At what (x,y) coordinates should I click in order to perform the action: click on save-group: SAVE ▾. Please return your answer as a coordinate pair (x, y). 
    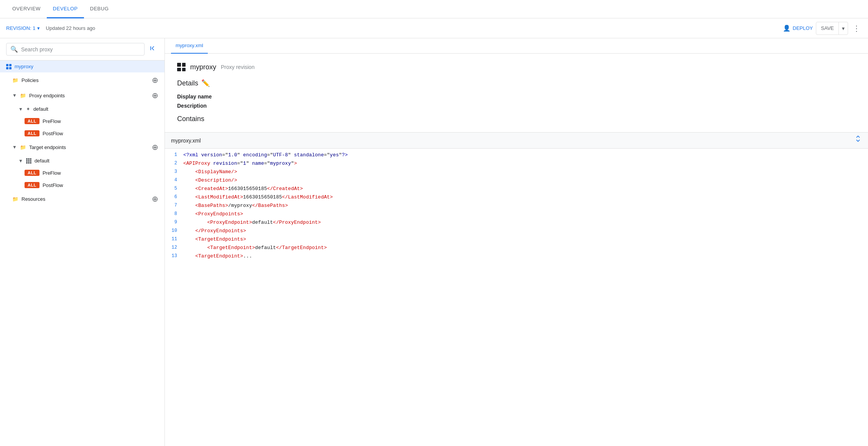
    Looking at the image, I should click on (832, 28).